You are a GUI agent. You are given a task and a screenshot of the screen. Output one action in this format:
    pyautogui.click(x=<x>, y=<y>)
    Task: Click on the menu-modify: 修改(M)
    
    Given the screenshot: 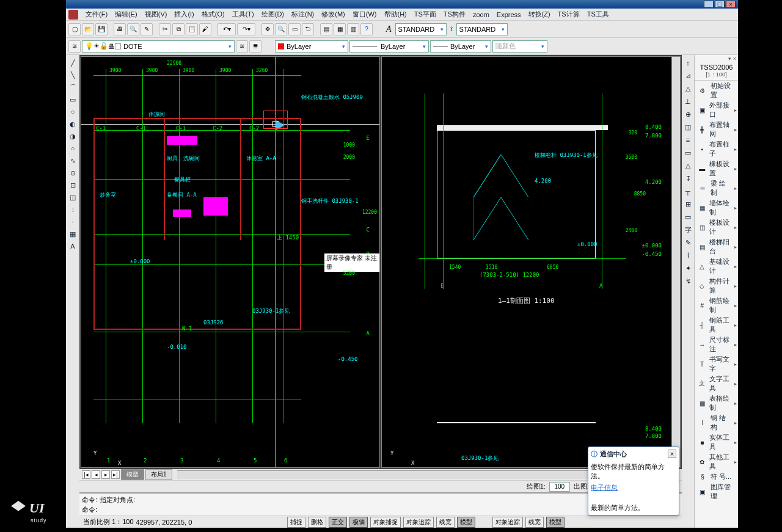 What is the action you would take?
    pyautogui.click(x=334, y=15)
    